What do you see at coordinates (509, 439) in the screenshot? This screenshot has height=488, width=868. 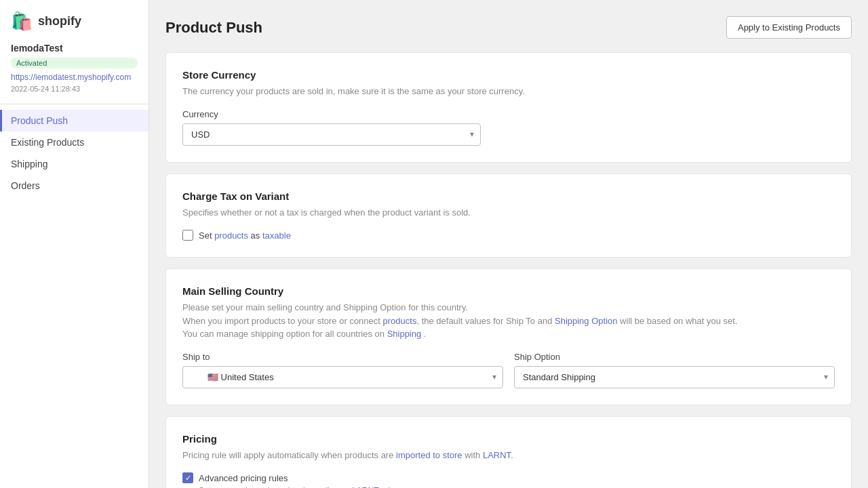 I see `pricing-title: Pricing` at bounding box center [509, 439].